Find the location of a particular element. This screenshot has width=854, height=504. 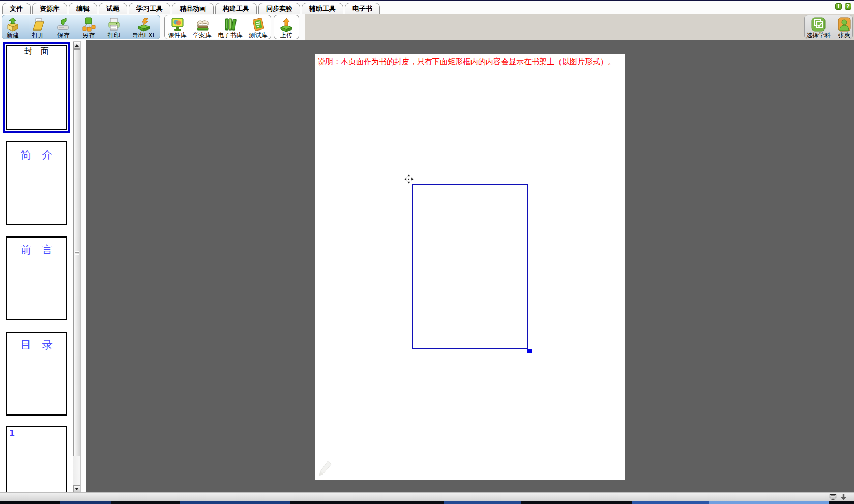

scroll-down-button is located at coordinates (77, 489).